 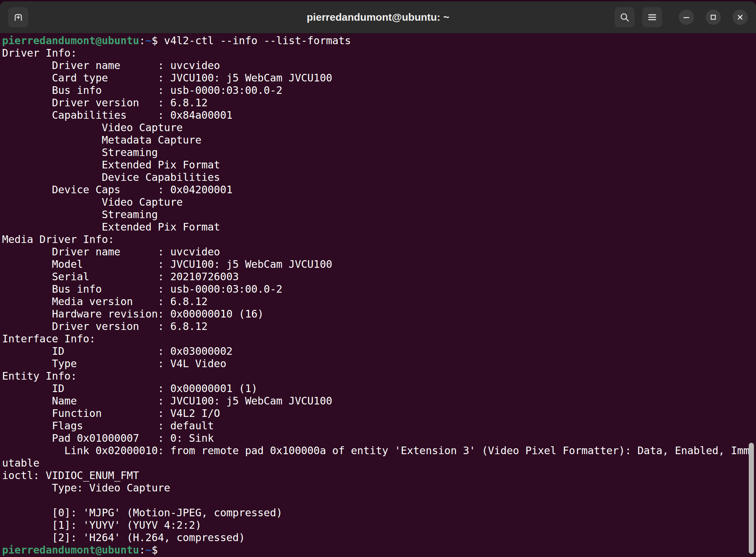 I want to click on search-button, so click(x=625, y=17).